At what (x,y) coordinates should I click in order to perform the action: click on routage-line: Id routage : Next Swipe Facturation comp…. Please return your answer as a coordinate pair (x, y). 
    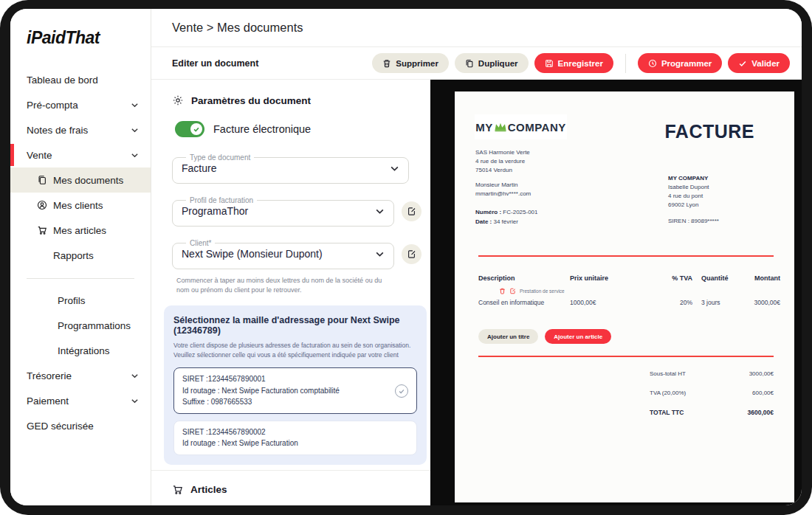
    Looking at the image, I should click on (295, 391).